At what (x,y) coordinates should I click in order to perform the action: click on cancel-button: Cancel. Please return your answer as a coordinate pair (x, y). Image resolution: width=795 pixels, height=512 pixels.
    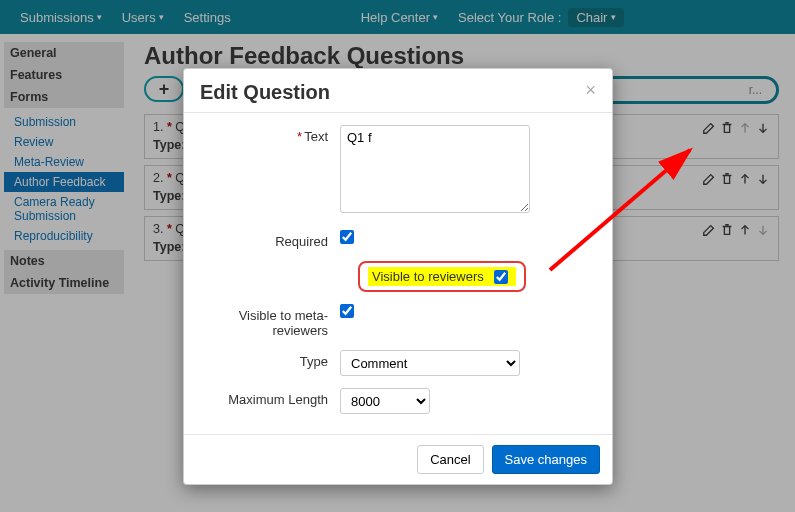
    Looking at the image, I should click on (450, 460).